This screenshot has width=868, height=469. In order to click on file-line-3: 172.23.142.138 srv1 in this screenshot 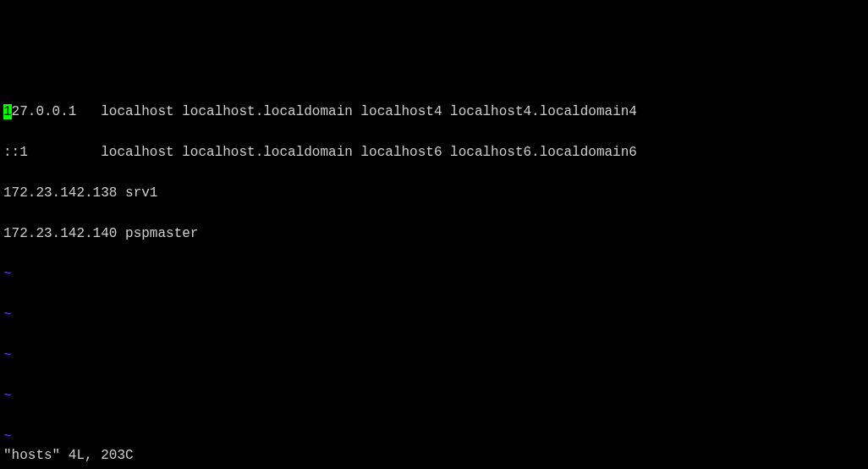, I will do `click(434, 193)`.